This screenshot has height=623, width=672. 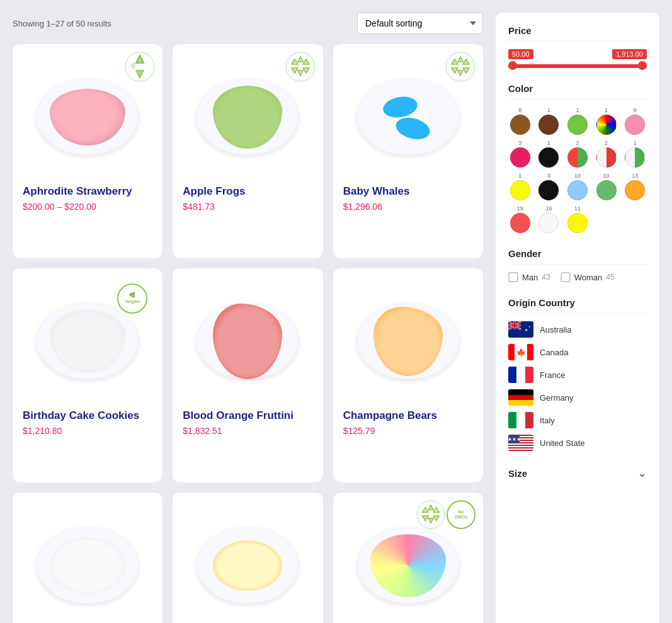 What do you see at coordinates (529, 277) in the screenshot?
I see `gender-man-option: Man 43` at bounding box center [529, 277].